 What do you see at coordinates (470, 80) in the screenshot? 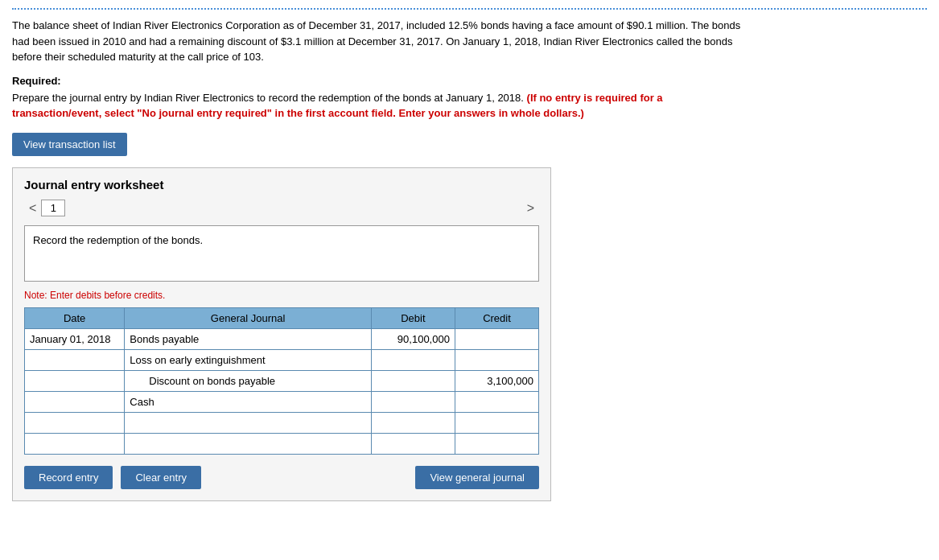
I see `required-label: Required:` at bounding box center [470, 80].